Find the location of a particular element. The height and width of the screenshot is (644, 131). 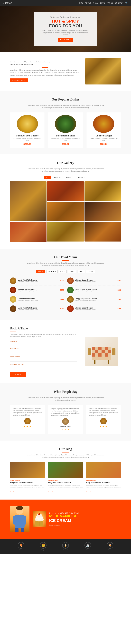

dishes-grid: Claflouer With Cheese Chicken meat which… is located at coordinates (66, 130).